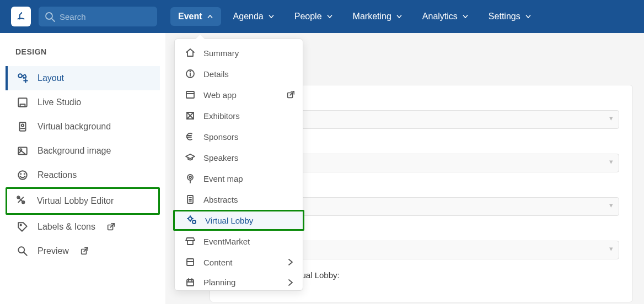 Image resolution: width=644 pixels, height=304 pixels. What do you see at coordinates (83, 201) in the screenshot?
I see `sidebar-item-virtual-lobby-editor: Virtual Lobby Editor` at bounding box center [83, 201].